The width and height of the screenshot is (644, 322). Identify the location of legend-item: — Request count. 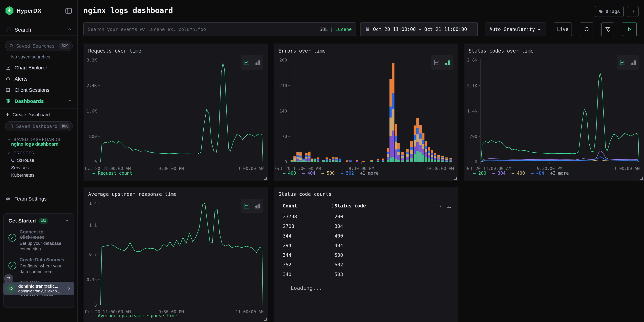
(112, 173).